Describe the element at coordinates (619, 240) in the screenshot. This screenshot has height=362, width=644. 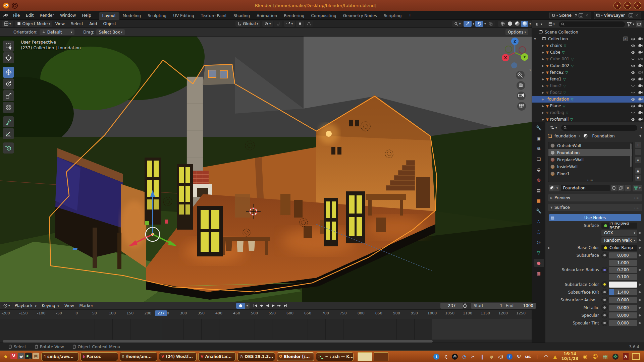
I see `Random Walk-field: Random Walk▾` at that location.